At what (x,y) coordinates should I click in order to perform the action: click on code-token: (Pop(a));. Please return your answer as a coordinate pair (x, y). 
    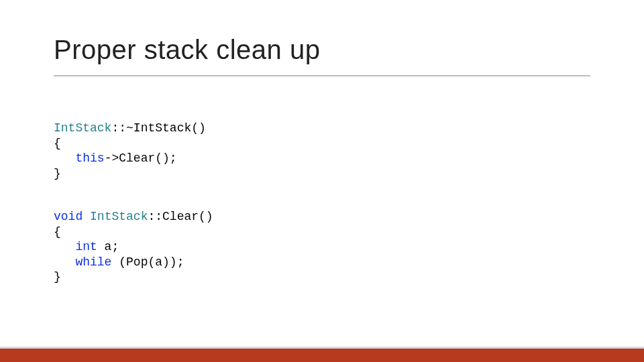
    Looking at the image, I should click on (148, 262).